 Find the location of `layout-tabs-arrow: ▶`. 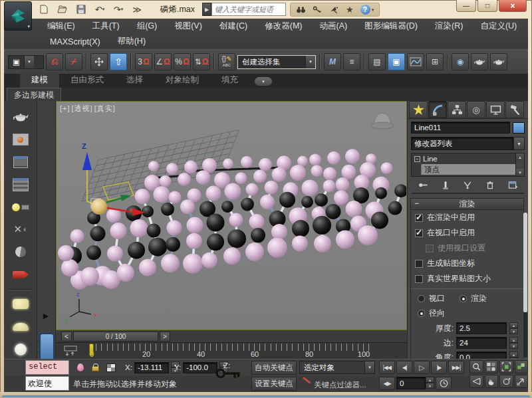

layout-tabs-arrow: ▶ is located at coordinates (46, 316).